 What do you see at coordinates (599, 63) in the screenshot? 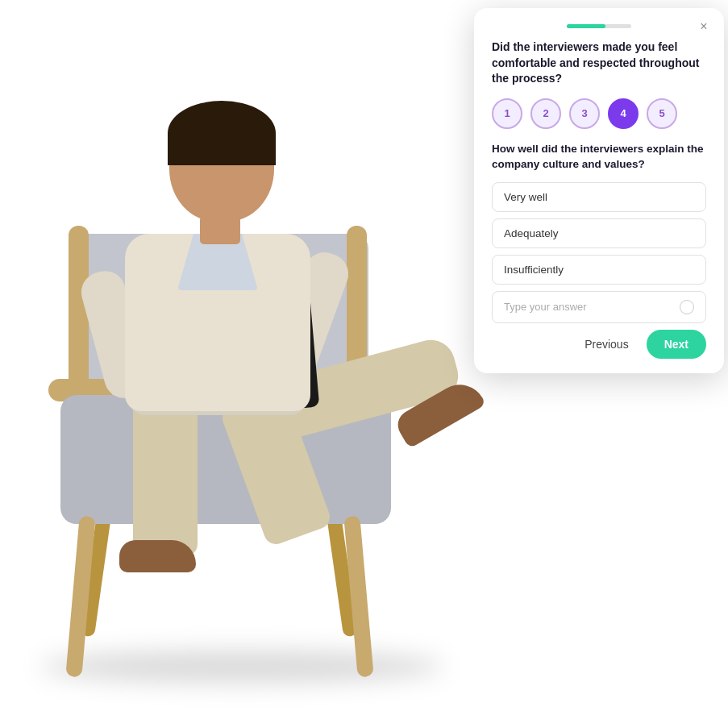
I see `question1-text: Did the interviewers made you feel comfo…` at bounding box center [599, 63].